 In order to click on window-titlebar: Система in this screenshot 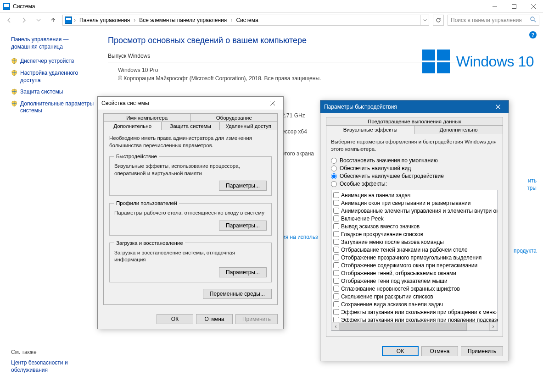, I will do `click(272, 6)`.